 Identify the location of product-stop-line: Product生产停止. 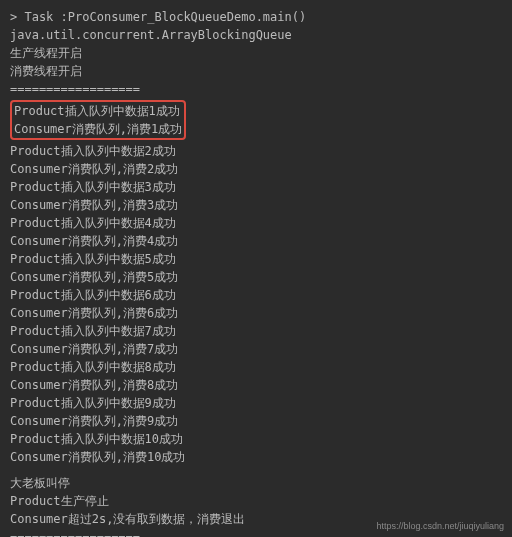
(256, 501).